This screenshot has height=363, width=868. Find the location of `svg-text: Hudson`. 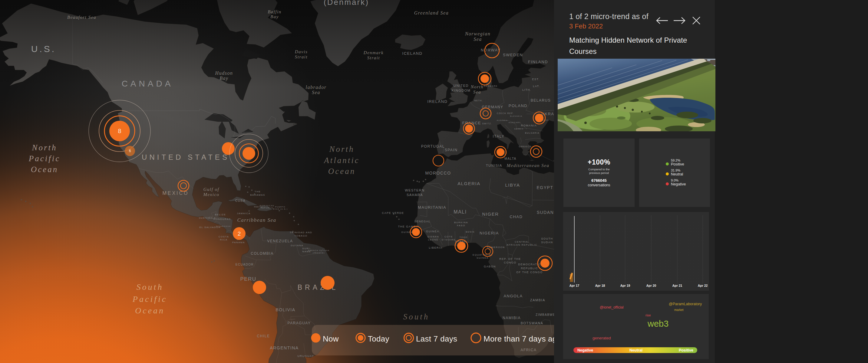

svg-text: Hudson is located at coordinates (224, 73).